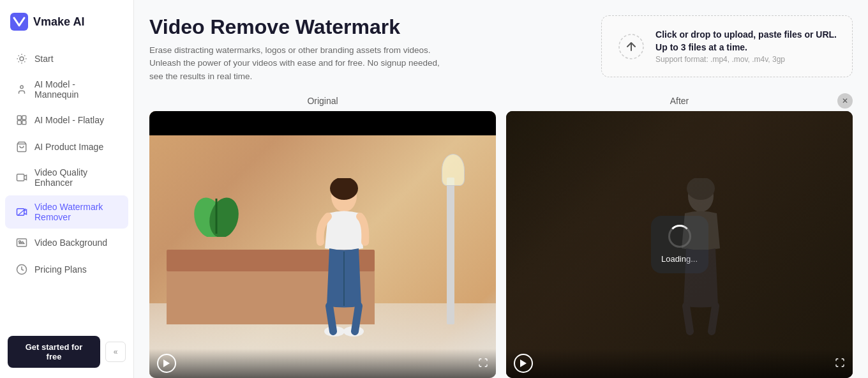  I want to click on logo: Vmake AI, so click(66, 20).